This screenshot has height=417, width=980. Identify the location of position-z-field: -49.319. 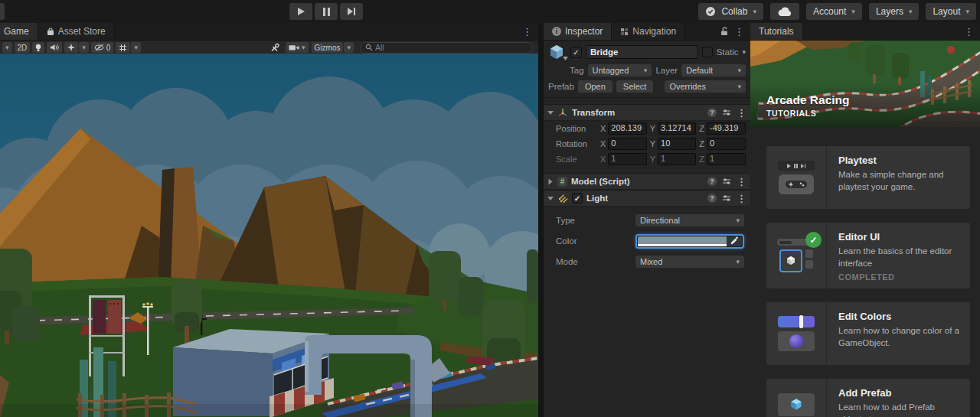
(726, 129).